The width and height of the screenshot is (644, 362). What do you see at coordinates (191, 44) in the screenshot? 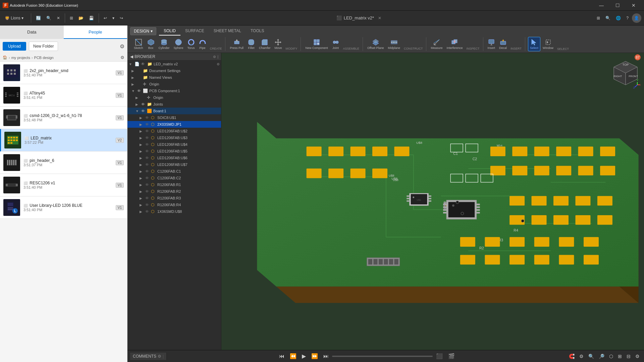
I see `create-torus-button: Torus` at bounding box center [191, 44].